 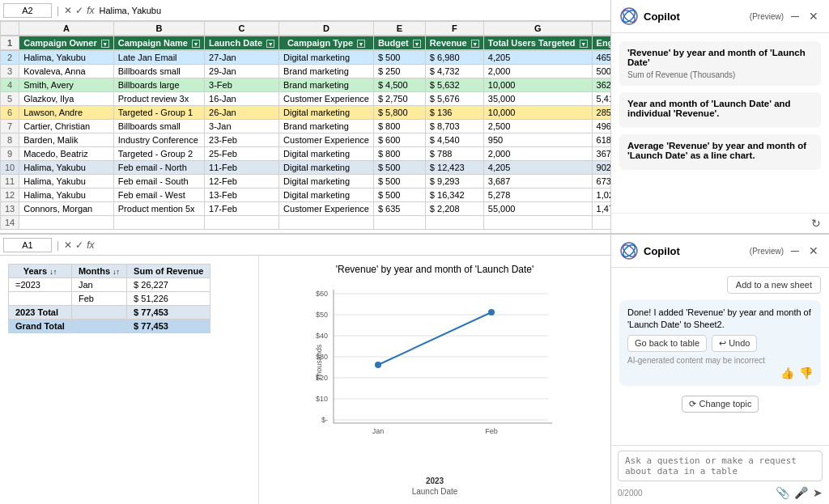 What do you see at coordinates (454, 43) in the screenshot?
I see `col-revenue: Revenue ▼` at bounding box center [454, 43].